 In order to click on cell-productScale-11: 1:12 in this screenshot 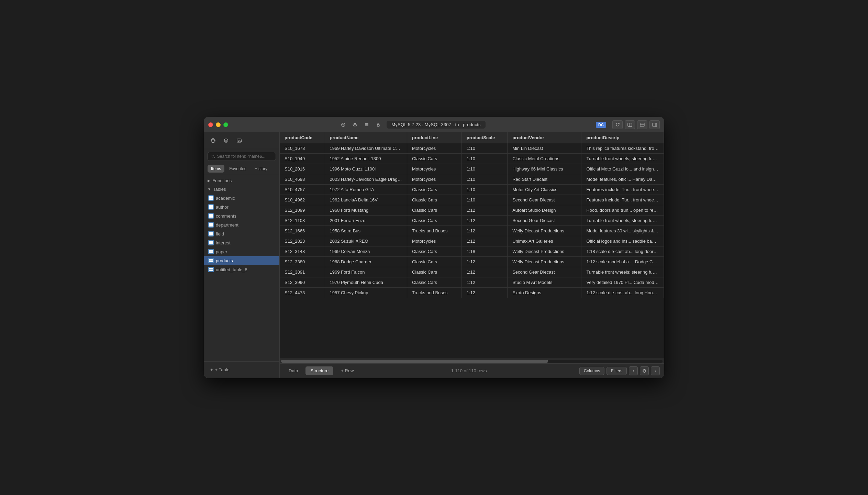, I will do `click(485, 262)`.